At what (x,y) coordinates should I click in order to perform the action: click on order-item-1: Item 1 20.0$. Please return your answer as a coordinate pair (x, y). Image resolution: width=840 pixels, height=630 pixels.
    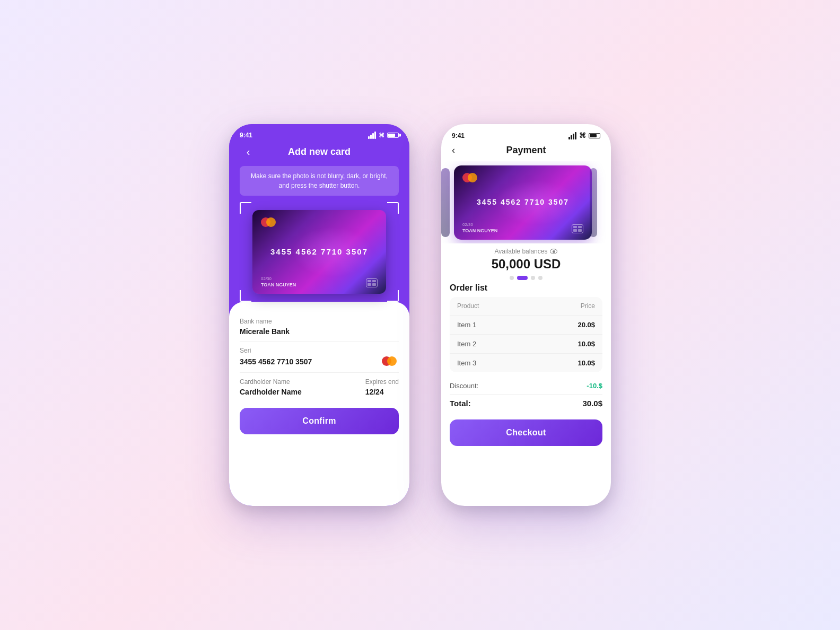
    Looking at the image, I should click on (526, 325).